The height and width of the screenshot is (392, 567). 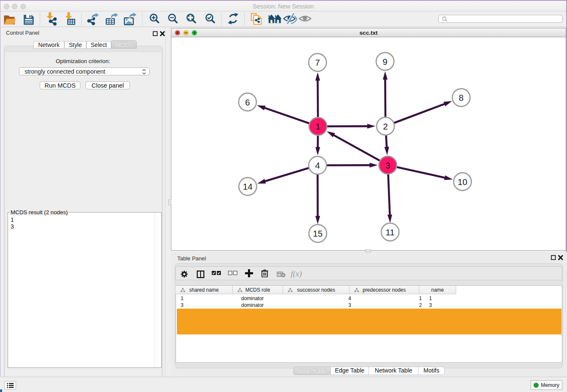 What do you see at coordinates (390, 232) in the screenshot?
I see `svg-text: 11` at bounding box center [390, 232].